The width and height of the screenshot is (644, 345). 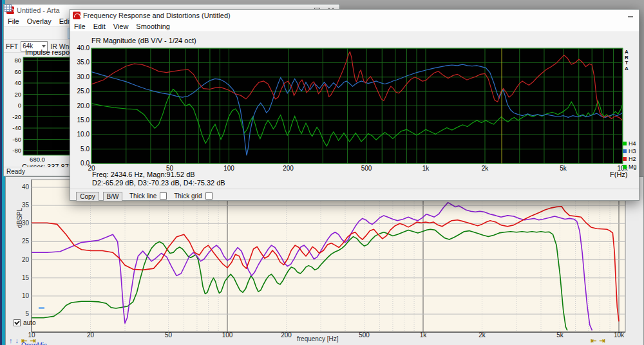 What do you see at coordinates (18, 72) in the screenshot?
I see `svg-text: 60` at bounding box center [18, 72].